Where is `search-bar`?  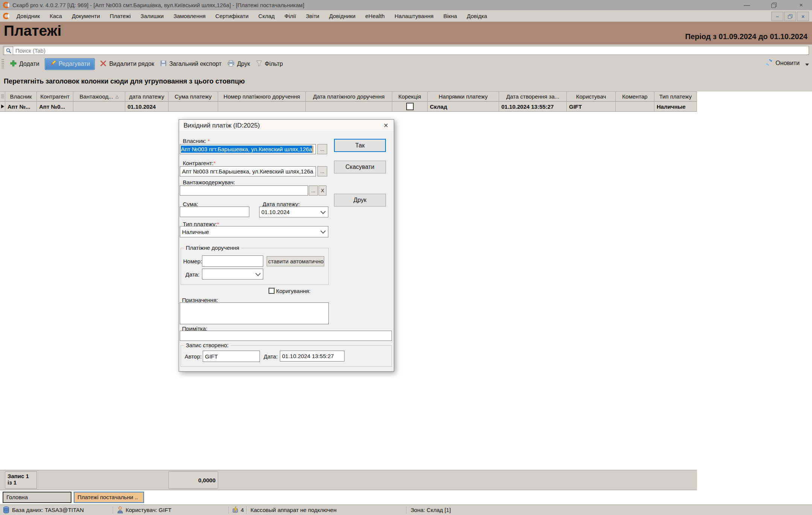
search-bar is located at coordinates (406, 50).